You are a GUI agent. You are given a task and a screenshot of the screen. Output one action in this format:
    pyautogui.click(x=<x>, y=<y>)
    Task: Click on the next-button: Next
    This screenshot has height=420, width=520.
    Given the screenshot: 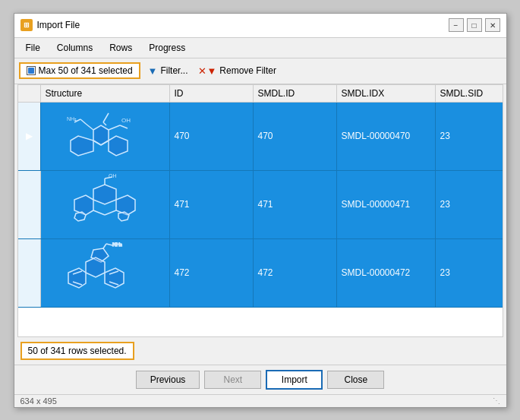 What is the action you would take?
    pyautogui.click(x=232, y=380)
    